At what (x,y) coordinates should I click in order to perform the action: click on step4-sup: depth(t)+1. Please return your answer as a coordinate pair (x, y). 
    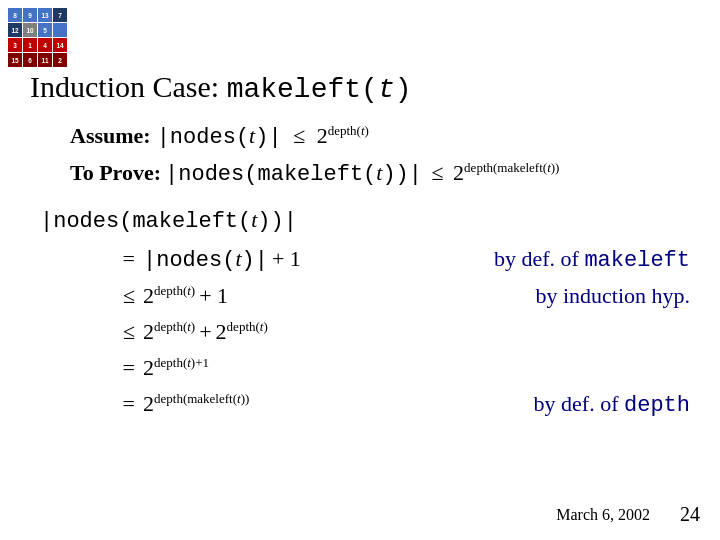
    Looking at the image, I should click on (182, 362).